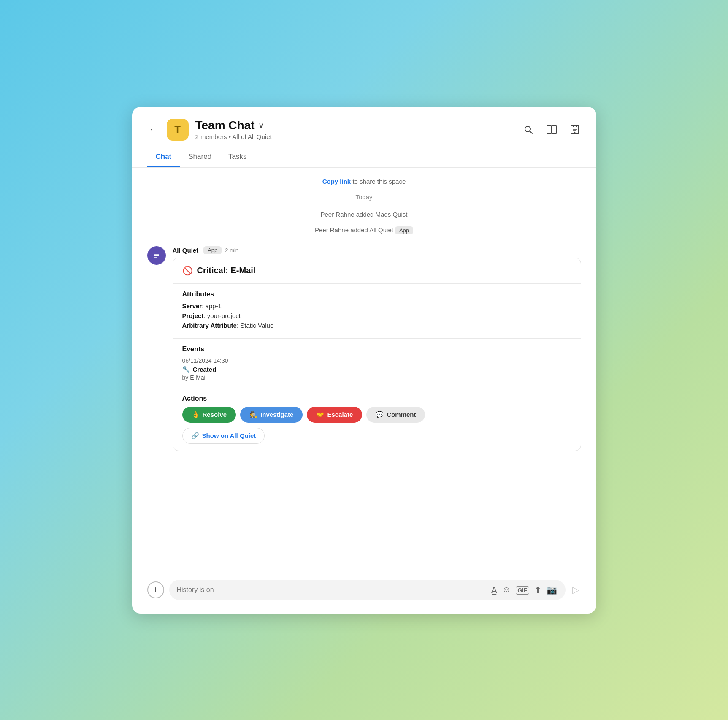  I want to click on copy-link: Copy link, so click(337, 182).